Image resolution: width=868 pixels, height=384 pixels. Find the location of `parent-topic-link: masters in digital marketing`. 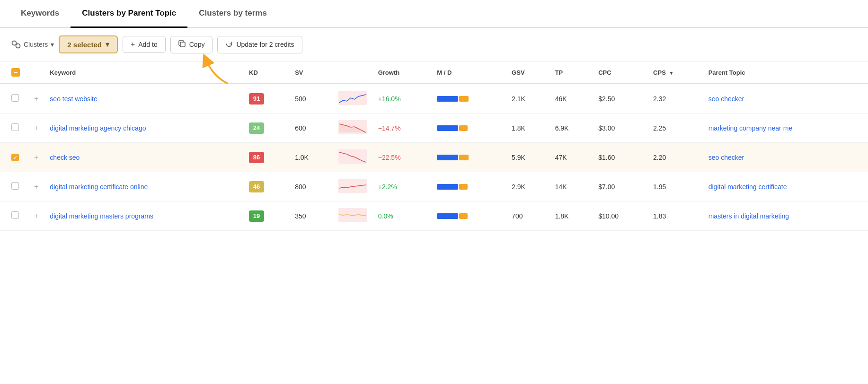

parent-topic-link: masters in digital marketing is located at coordinates (749, 216).